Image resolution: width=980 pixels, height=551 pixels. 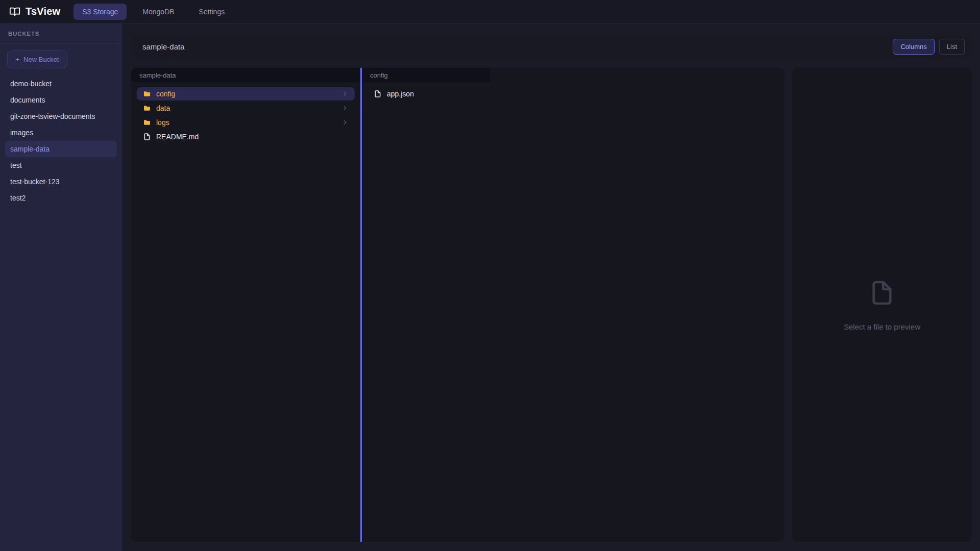 What do you see at coordinates (914, 47) in the screenshot?
I see `columns-view-button: Columns` at bounding box center [914, 47].